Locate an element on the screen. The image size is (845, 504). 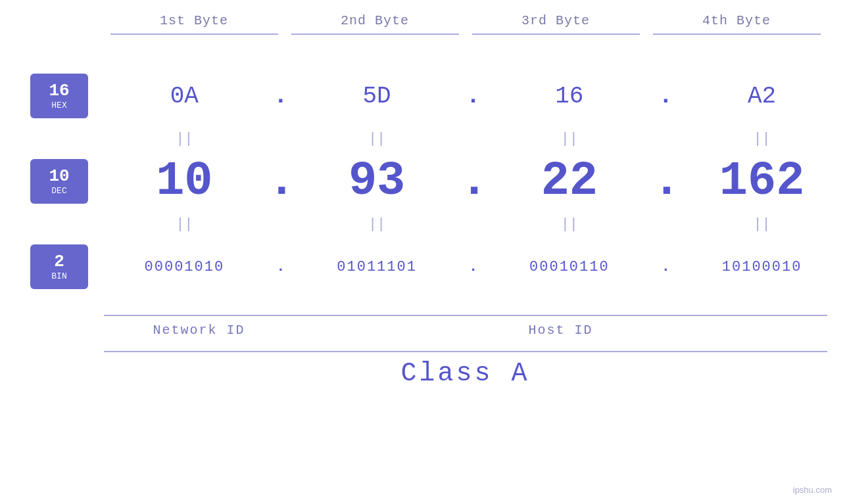
dec-byte-4: 162 is located at coordinates (761, 181).